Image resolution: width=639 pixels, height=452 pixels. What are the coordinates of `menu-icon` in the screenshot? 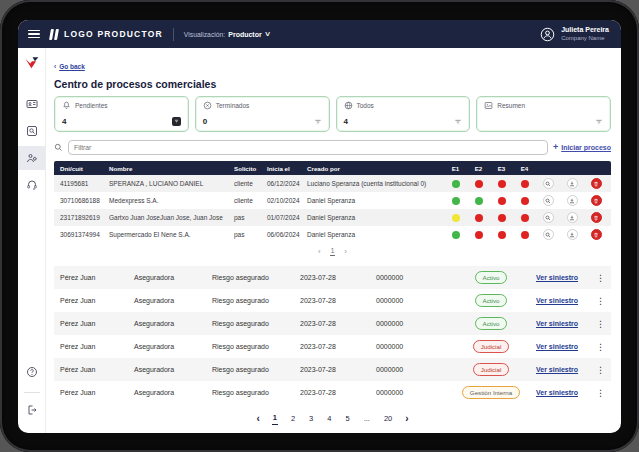 It's located at (34, 34).